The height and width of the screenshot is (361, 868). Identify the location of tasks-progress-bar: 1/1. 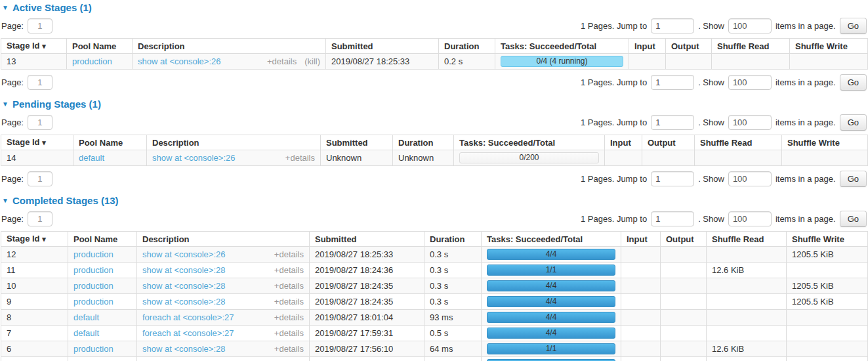
(551, 349).